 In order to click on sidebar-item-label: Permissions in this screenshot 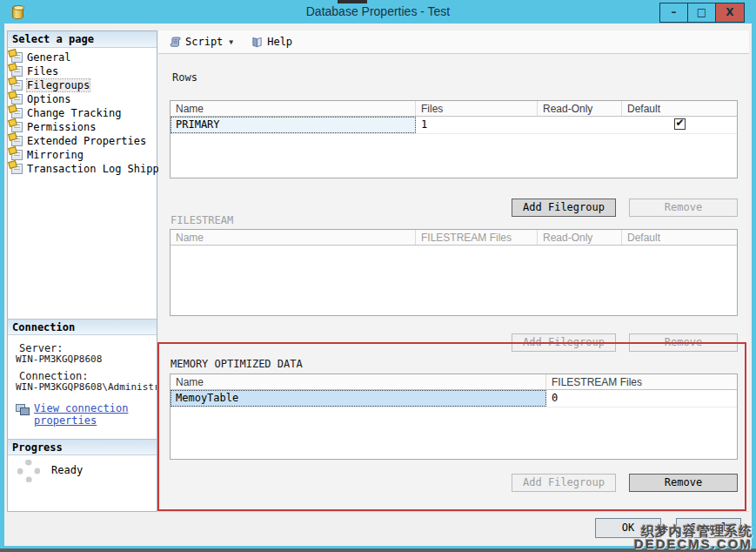, I will do `click(61, 127)`.